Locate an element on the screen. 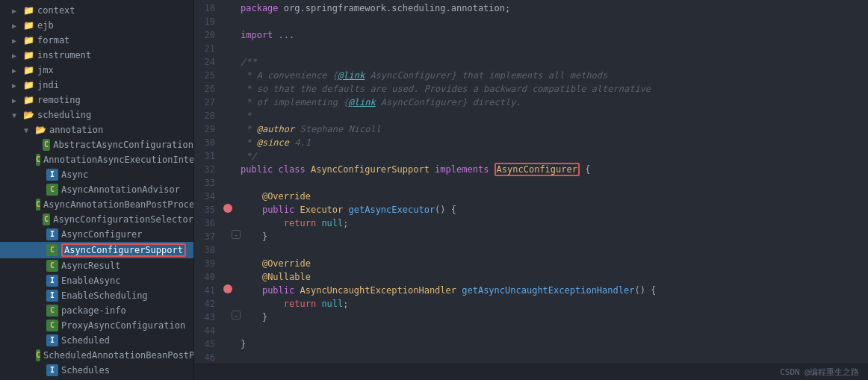 This screenshot has width=868, height=380. sidebar-item-label: AsyncAnnotationAdvisor is located at coordinates (121, 190).